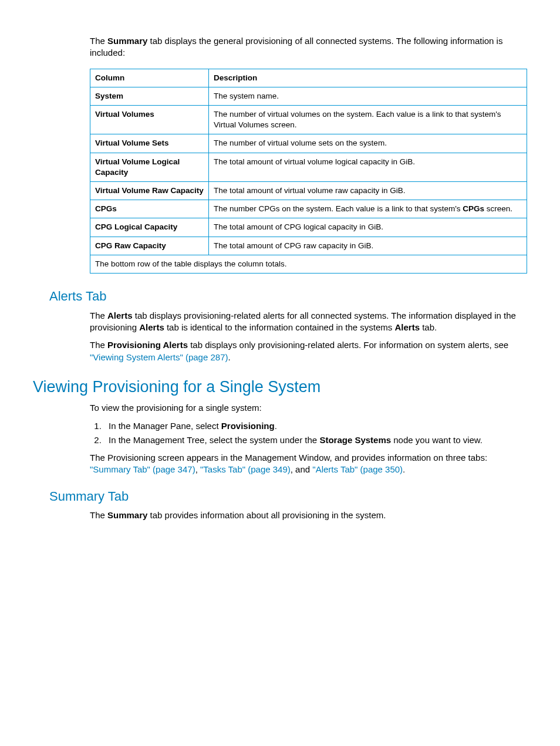 This screenshot has width=560, height=746. What do you see at coordinates (150, 77) in the screenshot?
I see `th-column: Column` at bounding box center [150, 77].